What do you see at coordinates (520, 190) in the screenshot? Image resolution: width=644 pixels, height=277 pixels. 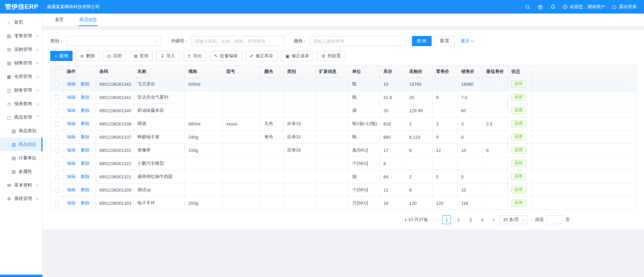 I see `cell-status: 启用` at bounding box center [520, 190].